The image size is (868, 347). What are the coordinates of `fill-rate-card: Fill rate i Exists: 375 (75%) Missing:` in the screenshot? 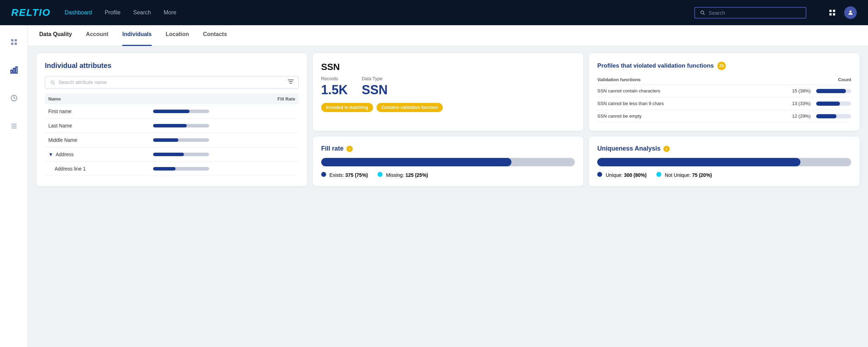 It's located at (448, 161).